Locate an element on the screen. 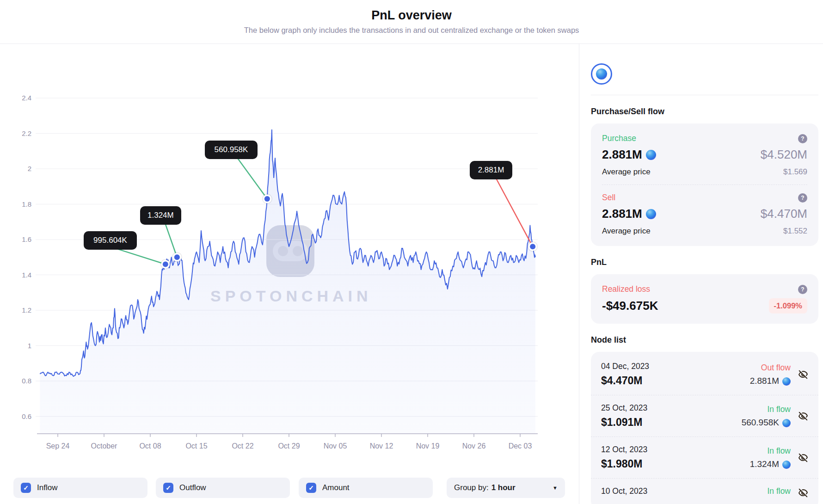 The image size is (823, 504). annotation-tooltip: 560.958K is located at coordinates (231, 150).